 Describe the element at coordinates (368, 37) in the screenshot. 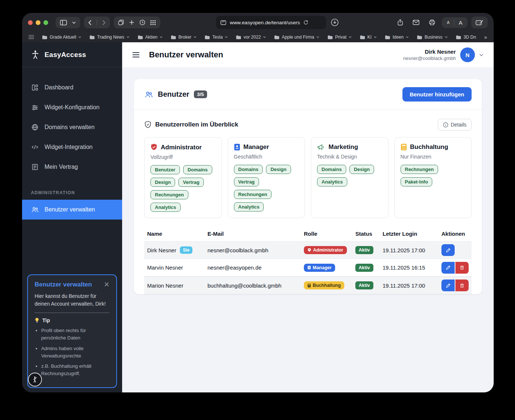

I see `bookmark-folder: KI` at that location.